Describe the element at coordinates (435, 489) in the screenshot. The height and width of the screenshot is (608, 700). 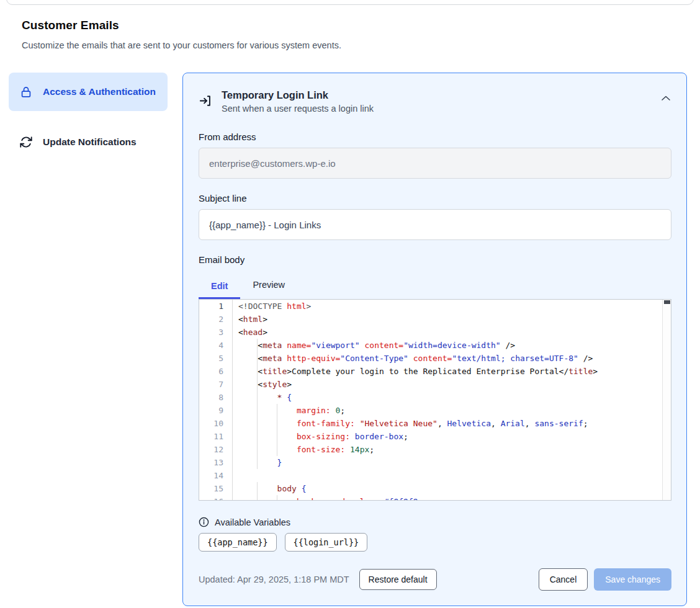
I see `code-line: 15body {` at that location.